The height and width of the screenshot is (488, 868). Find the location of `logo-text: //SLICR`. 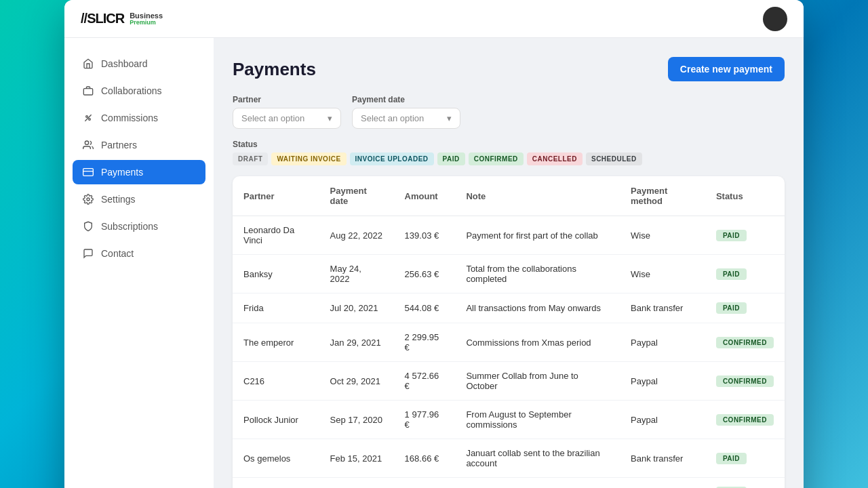

logo-text: //SLICR is located at coordinates (102, 19).